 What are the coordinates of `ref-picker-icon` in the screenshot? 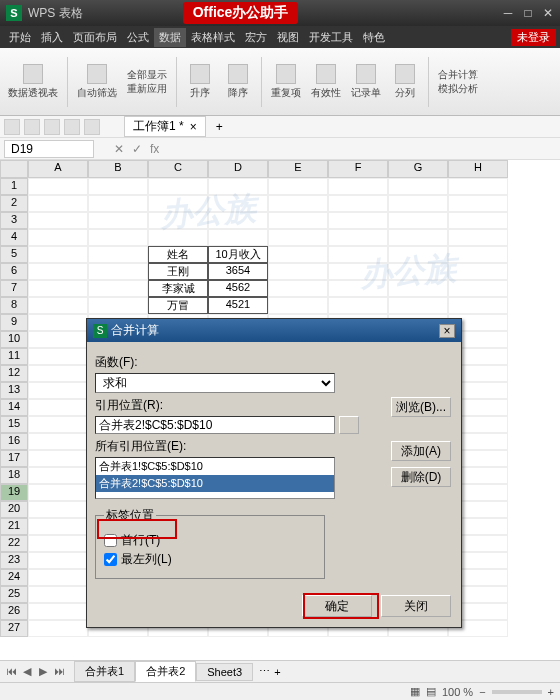 It's located at (349, 425).